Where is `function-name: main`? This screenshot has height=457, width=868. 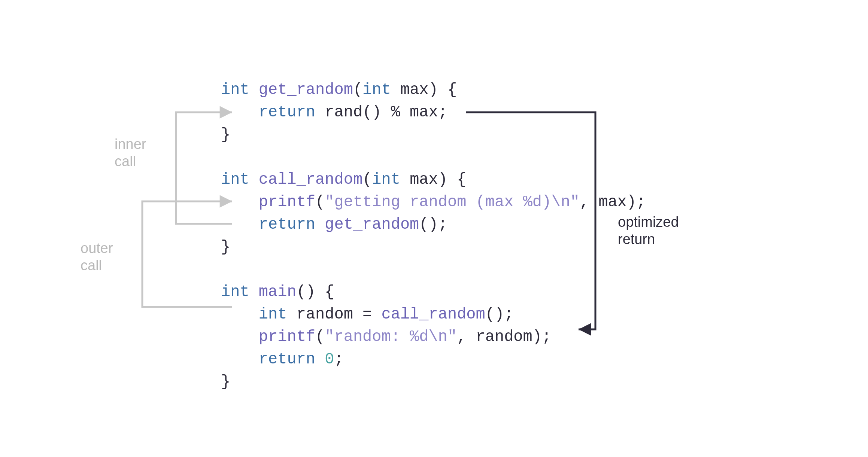
function-name: main is located at coordinates (278, 292).